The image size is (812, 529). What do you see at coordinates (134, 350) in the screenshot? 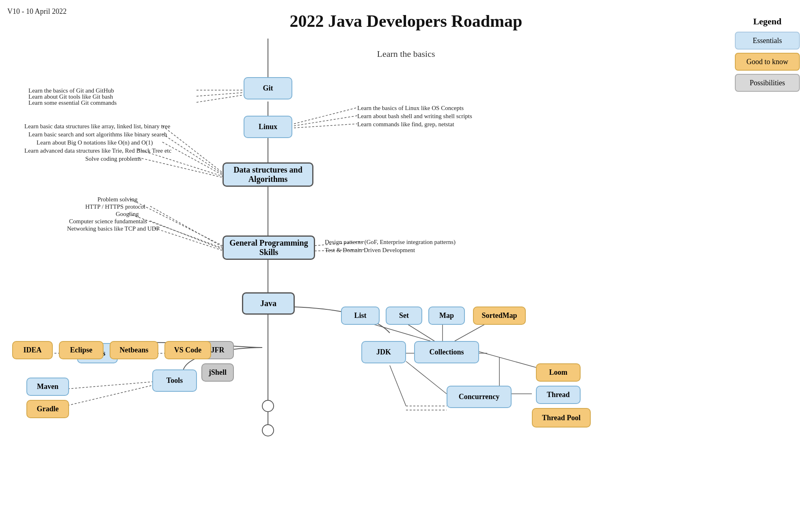
I see `netbeans-node: Netbeans` at bounding box center [134, 350].